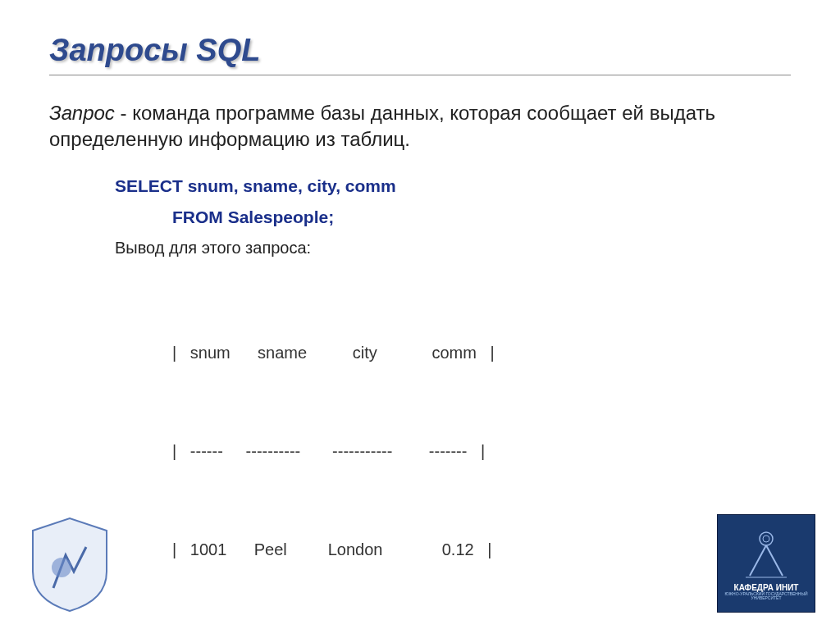  Describe the element at coordinates (420, 51) in the screenshot. I see `slide-title: Запросы SQL` at that location.